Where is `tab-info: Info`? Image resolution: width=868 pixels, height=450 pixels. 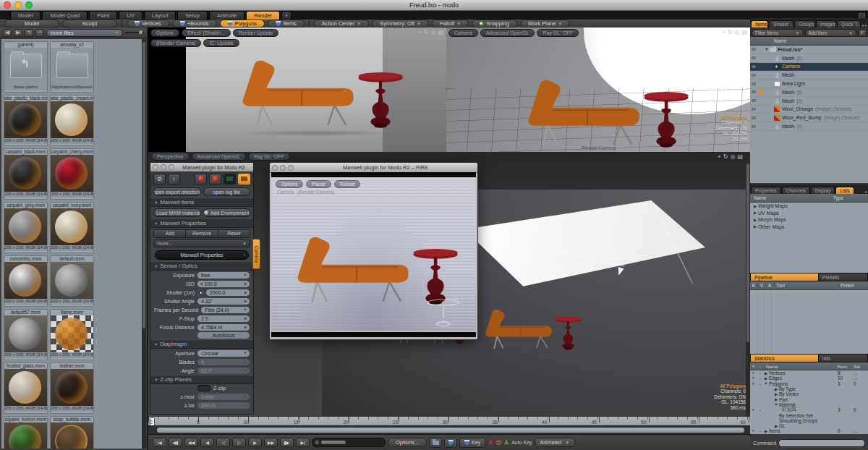
tab-info: Info is located at coordinates (843, 358).